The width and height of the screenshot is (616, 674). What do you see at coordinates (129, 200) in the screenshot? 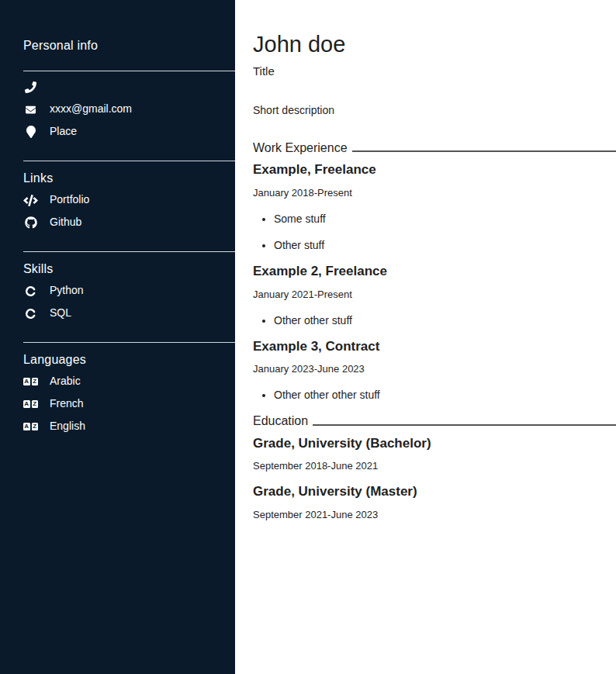
I see `sidebar-item-portfolio: Portfolio` at bounding box center [129, 200].